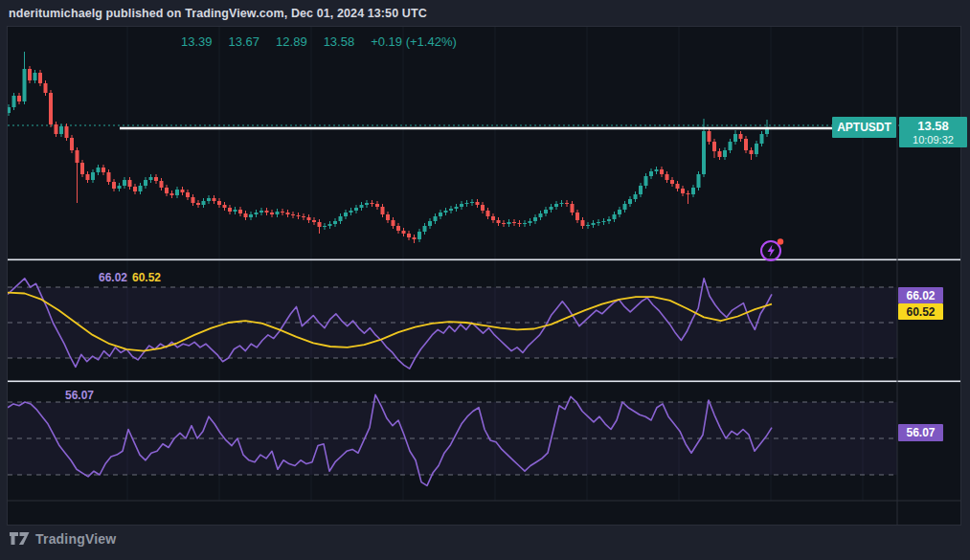 This screenshot has width=970, height=560. I want to click on rsi-axis-badge: 66.02, so click(921, 295).